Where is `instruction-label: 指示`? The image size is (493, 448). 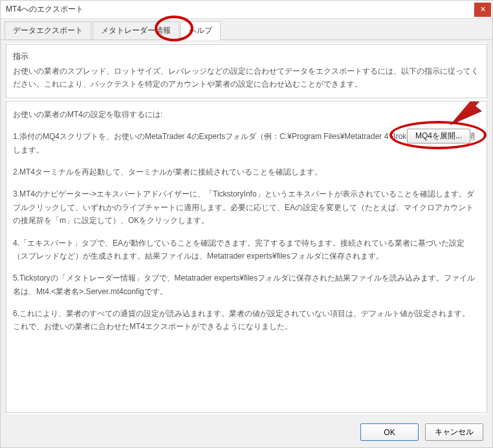 instruction-label: 指示 is located at coordinates (246, 57).